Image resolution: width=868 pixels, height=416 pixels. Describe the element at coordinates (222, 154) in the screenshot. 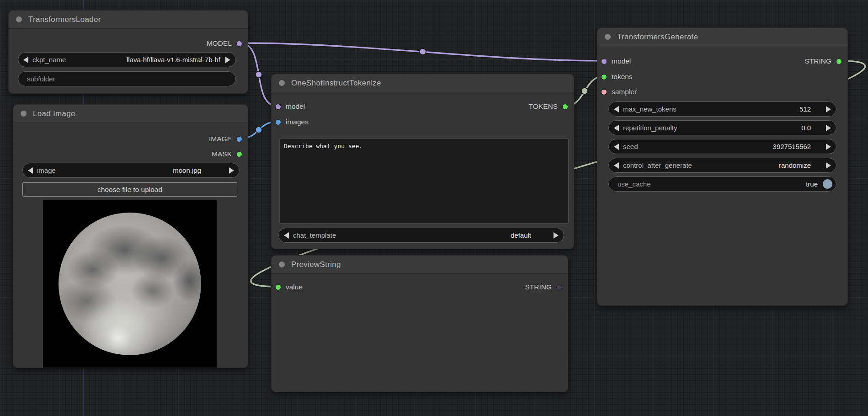

I see `output-label: MASK` at that location.